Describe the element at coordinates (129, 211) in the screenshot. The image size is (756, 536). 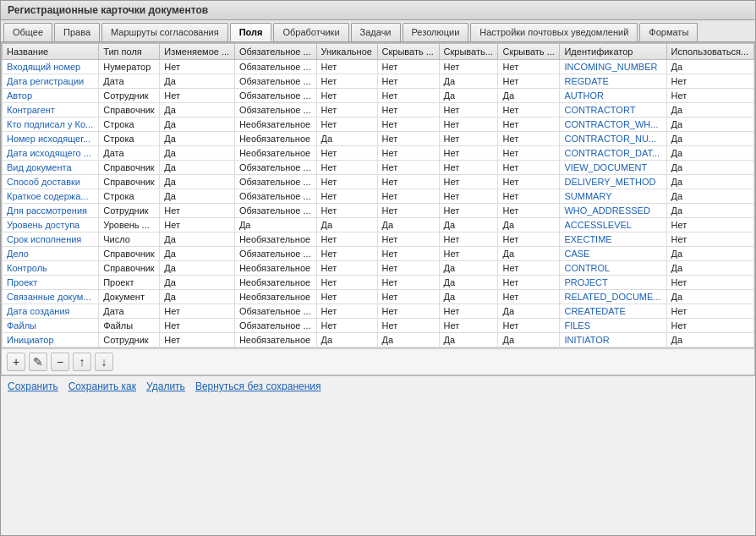
I see `cell-10-1: Сотрудник` at that location.